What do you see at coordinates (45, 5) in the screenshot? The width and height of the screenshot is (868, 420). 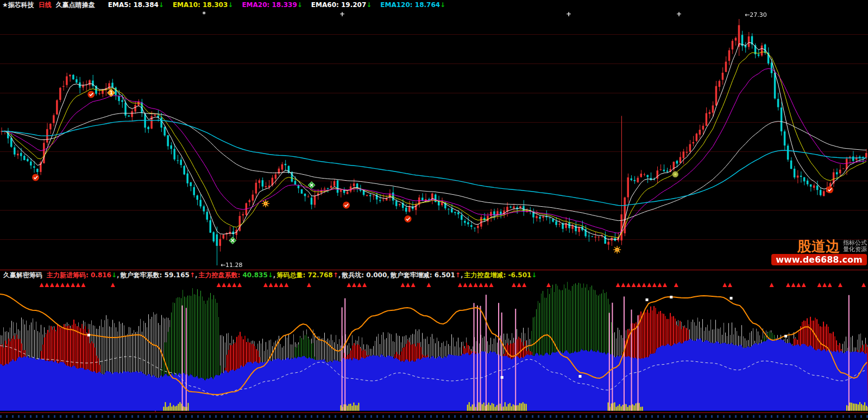 I see `period-label: 日线` at bounding box center [45, 5].